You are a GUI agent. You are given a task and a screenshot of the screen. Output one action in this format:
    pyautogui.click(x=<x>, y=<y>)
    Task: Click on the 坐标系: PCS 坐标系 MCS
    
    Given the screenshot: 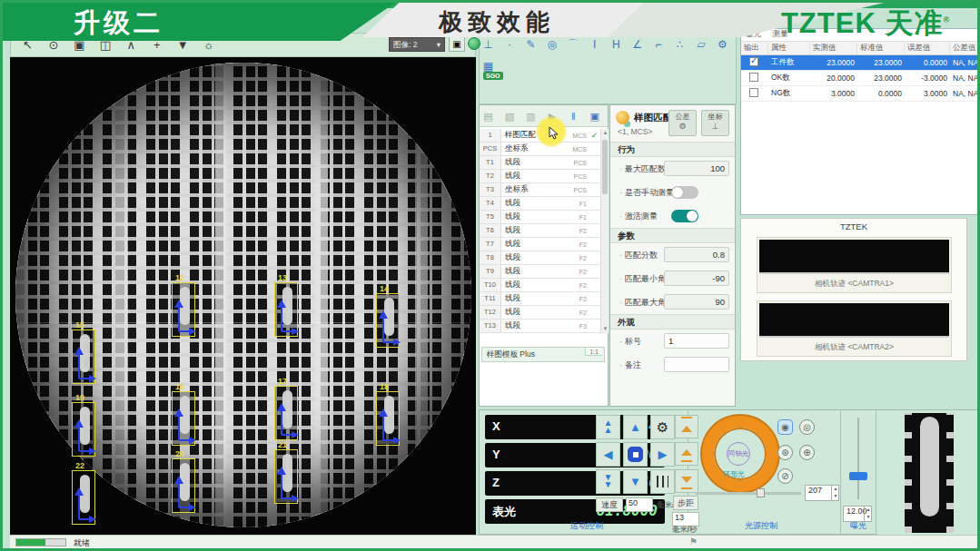 What is the action you would take?
    pyautogui.click(x=539, y=149)
    